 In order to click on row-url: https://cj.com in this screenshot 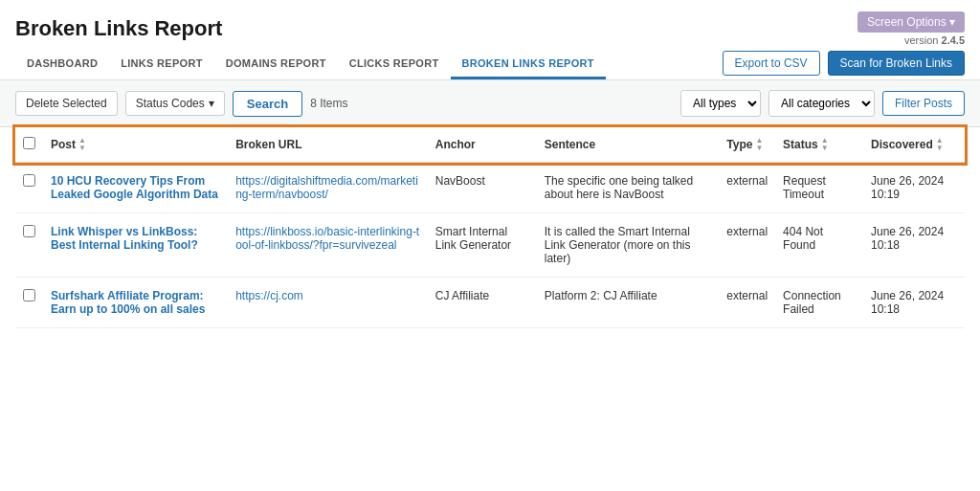, I will do `click(327, 302)`.